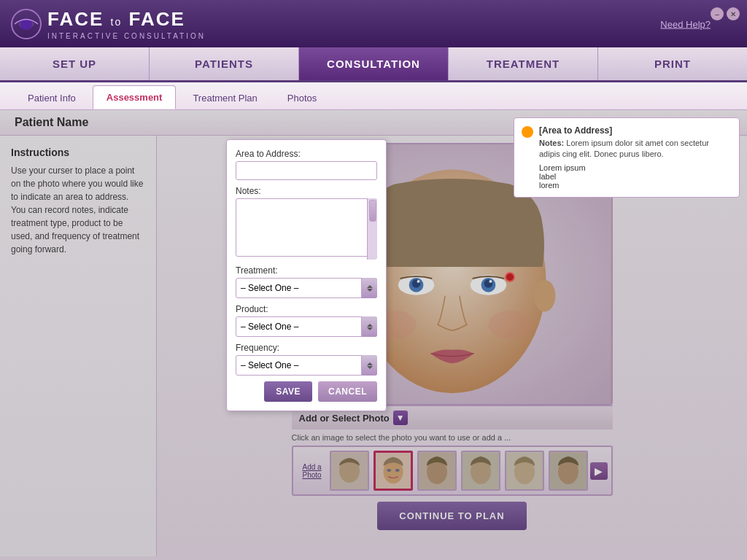  I want to click on sub-navigation: Patient Info Assessment Treatment Plan P…, so click(374, 96).